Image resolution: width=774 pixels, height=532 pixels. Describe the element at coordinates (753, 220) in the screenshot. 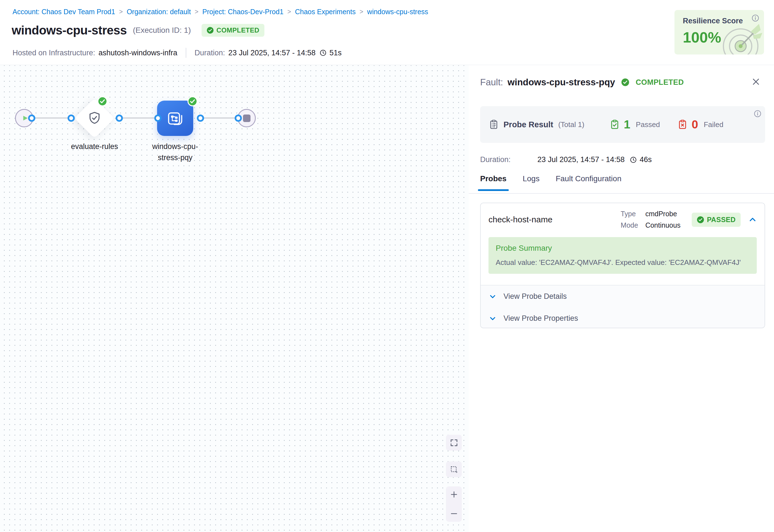

I see `chevron-up-icon` at that location.